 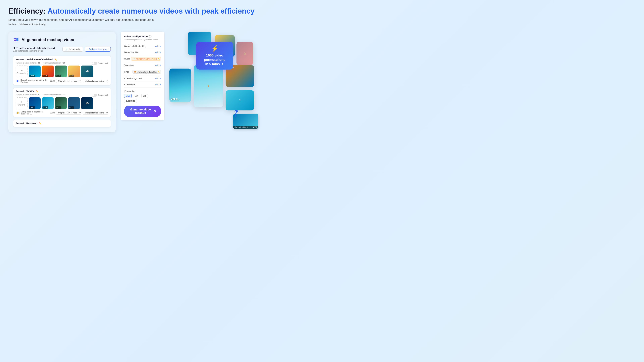 I want to click on add-lens-button: + Add new lens group, so click(x=98, y=49).